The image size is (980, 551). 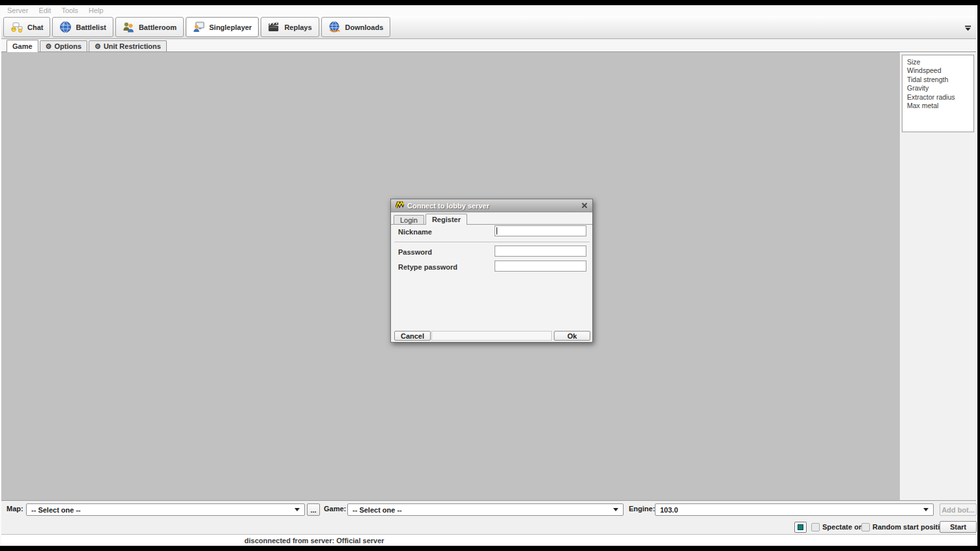 What do you see at coordinates (377, 510) in the screenshot?
I see `game-select-value: -- Select one --` at bounding box center [377, 510].